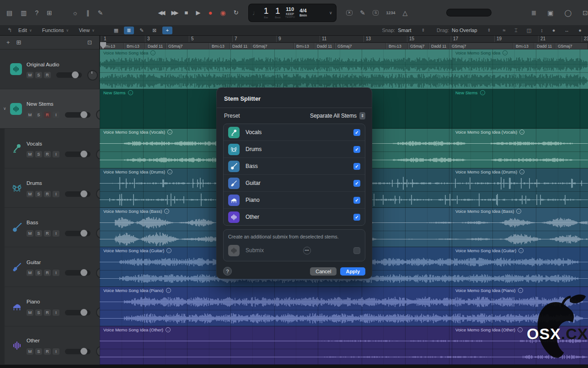 The height and width of the screenshot is (368, 588). What do you see at coordinates (34, 144) in the screenshot?
I see `track-name: Vocals` at bounding box center [34, 144].